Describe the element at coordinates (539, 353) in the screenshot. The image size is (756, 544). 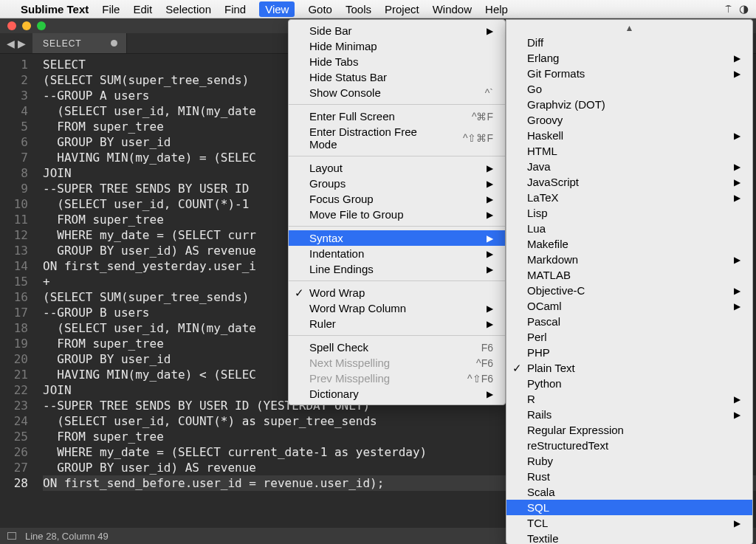
I see `menu-item-label: PHP` at that location.